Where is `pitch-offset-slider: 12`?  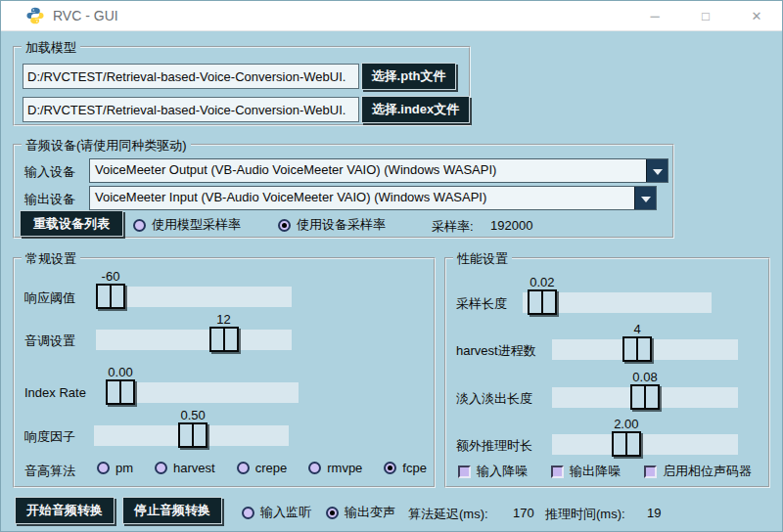 pitch-offset-slider: 12 is located at coordinates (194, 340).